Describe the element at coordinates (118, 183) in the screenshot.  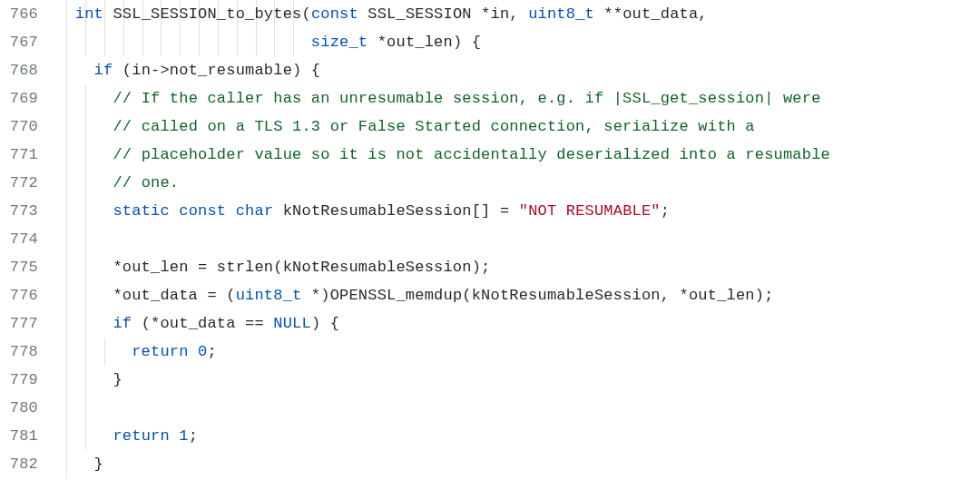
I see `code-text: // one.` at that location.